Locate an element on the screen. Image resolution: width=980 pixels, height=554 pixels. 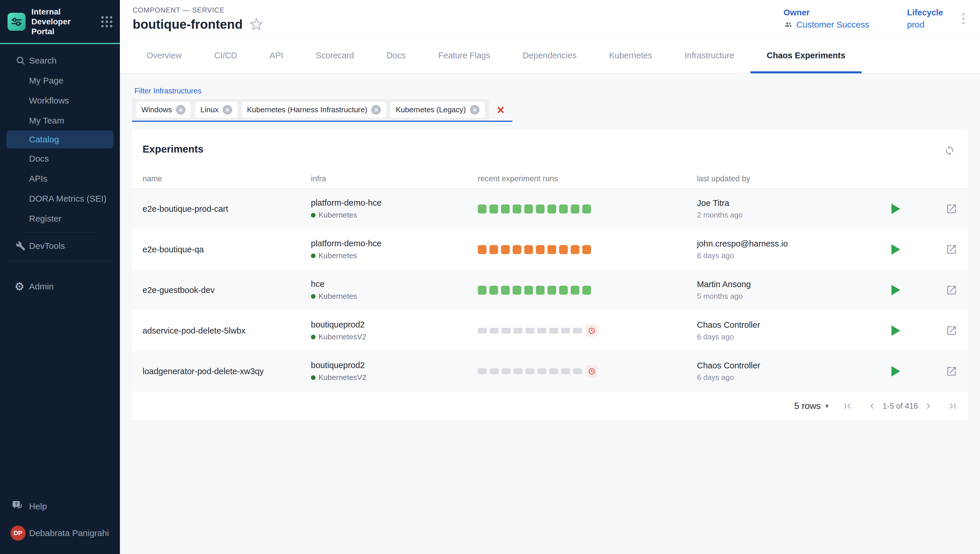
clear-filters-icon: × is located at coordinates (501, 110).